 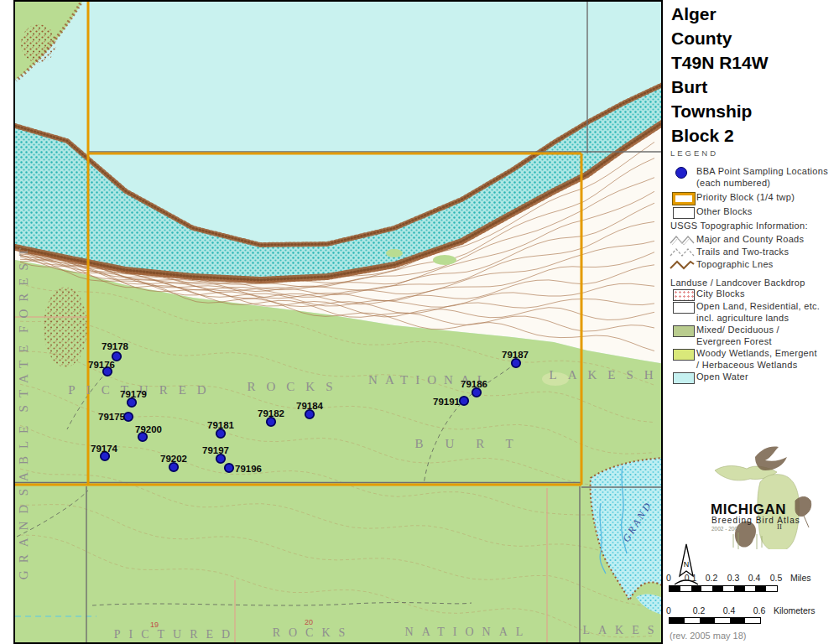 What do you see at coordinates (720, 75) in the screenshot?
I see `map-title: Alger County T49N R14W Burt Township Blo…` at bounding box center [720, 75].